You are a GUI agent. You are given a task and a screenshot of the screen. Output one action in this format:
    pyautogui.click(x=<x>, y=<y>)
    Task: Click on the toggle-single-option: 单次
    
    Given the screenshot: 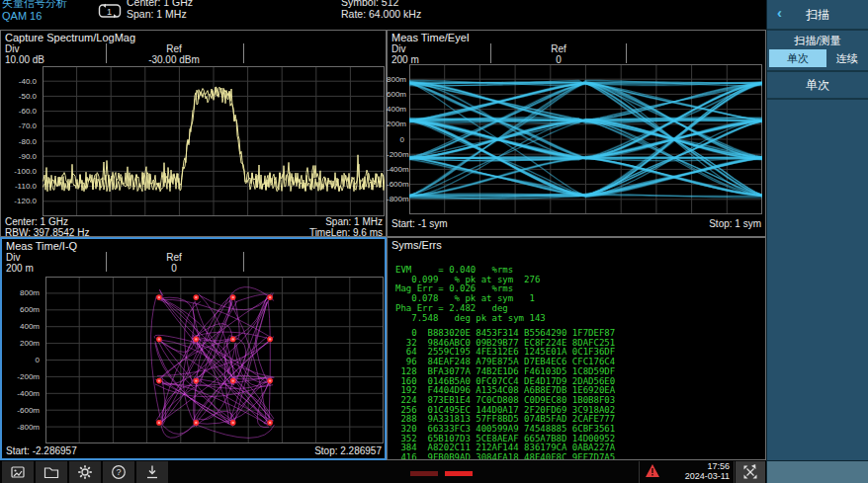 What is the action you would take?
    pyautogui.click(x=798, y=58)
    